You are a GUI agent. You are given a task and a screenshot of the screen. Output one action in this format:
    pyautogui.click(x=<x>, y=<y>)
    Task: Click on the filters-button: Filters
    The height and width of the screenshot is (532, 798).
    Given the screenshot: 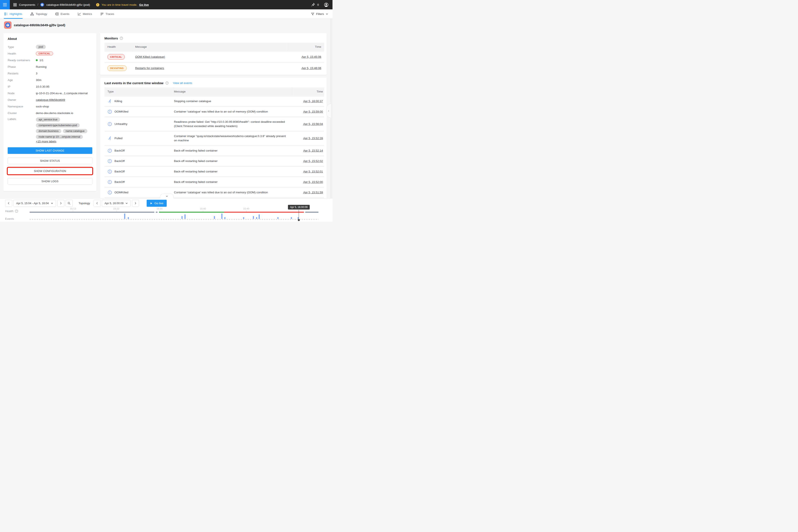 What is the action you would take?
    pyautogui.click(x=320, y=14)
    